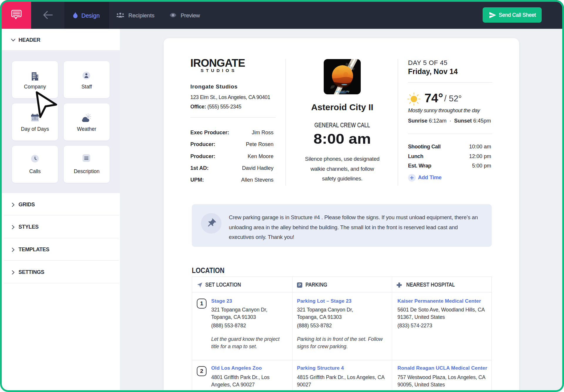 This screenshot has width=564, height=392. What do you see at coordinates (343, 91) in the screenshot?
I see `svg-text: asteroid city` at bounding box center [343, 91].